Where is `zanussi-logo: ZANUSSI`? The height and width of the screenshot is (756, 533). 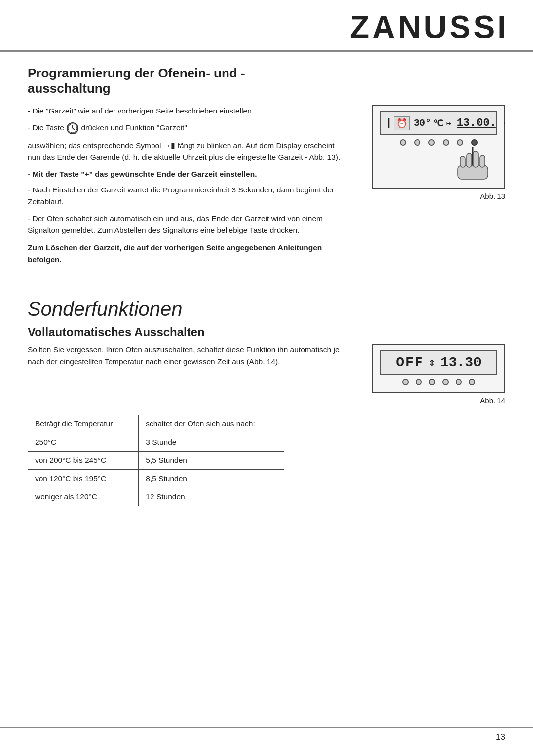
zanussi-logo: ZANUSSI is located at coordinates (429, 27).